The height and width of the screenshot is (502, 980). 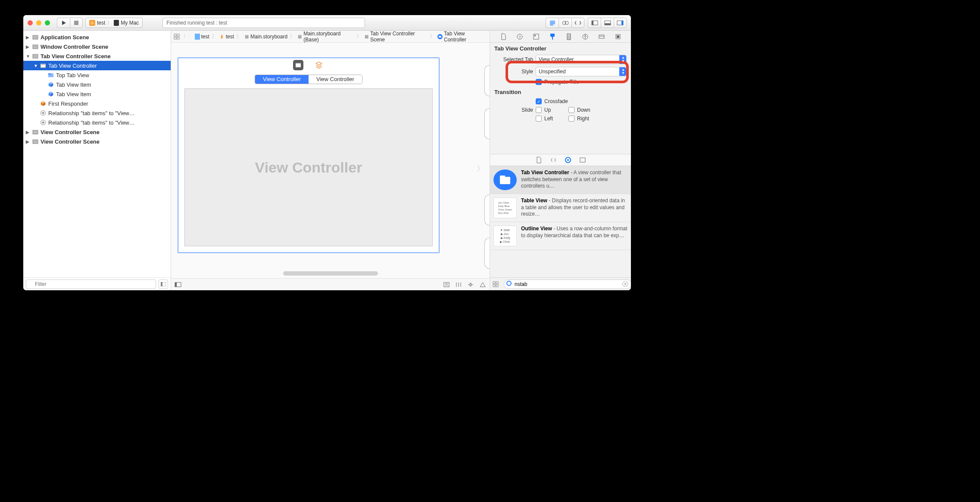 What do you see at coordinates (282, 79) in the screenshot?
I see `tab-active: View Controller` at bounding box center [282, 79].